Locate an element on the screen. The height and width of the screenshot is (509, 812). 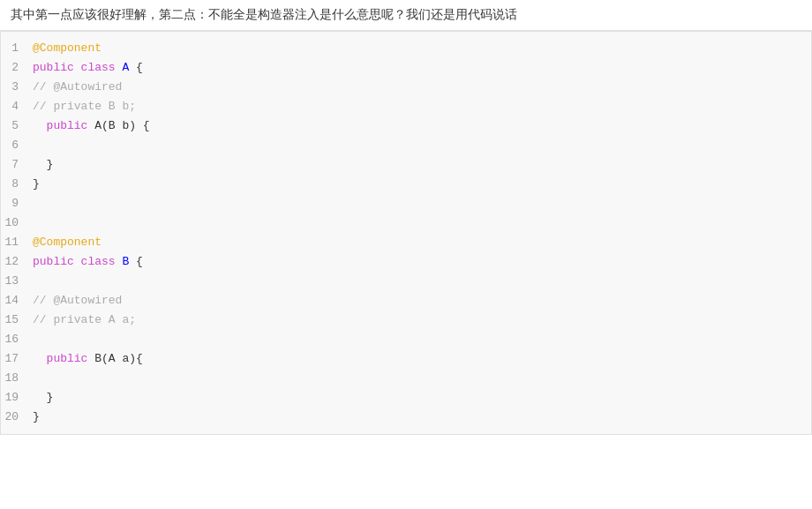
code-line: 14// @Autowired is located at coordinates (406, 301).